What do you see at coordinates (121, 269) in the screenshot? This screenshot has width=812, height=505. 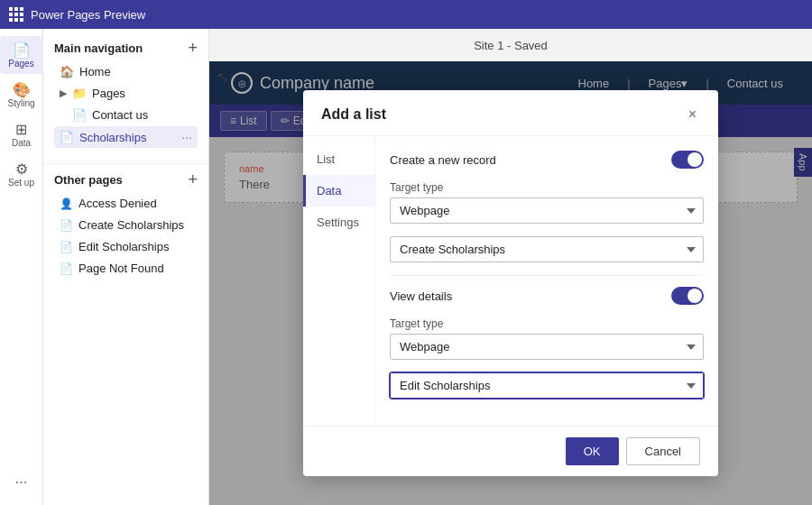 I see `other-item-notfound-label: Page Not Found` at bounding box center [121, 269].